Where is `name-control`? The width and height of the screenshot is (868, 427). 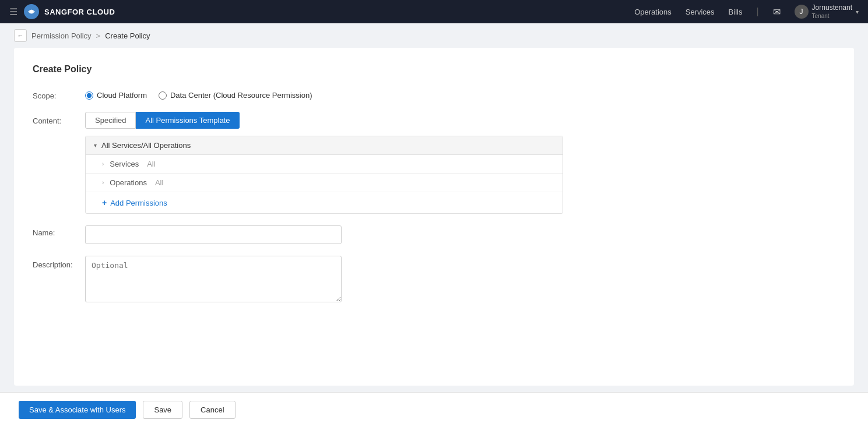
name-control is located at coordinates (461, 235).